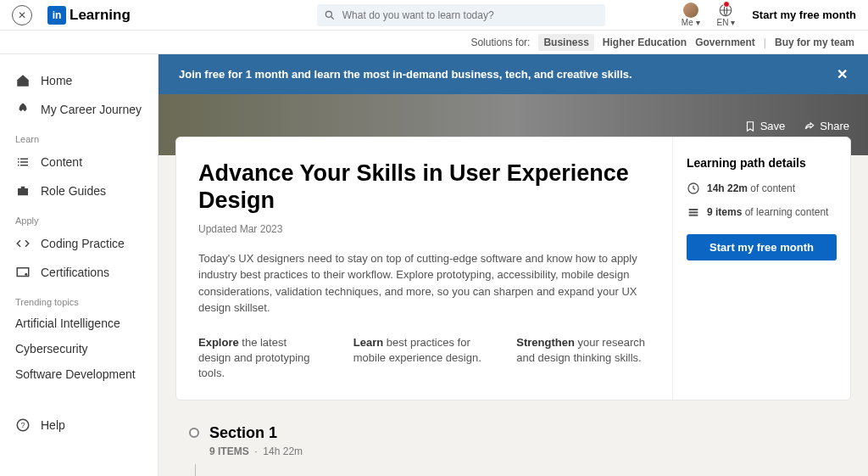 The image size is (868, 476). Describe the element at coordinates (424, 187) in the screenshot. I see `page-title: Advance Your Skills in User Experience D…` at that location.